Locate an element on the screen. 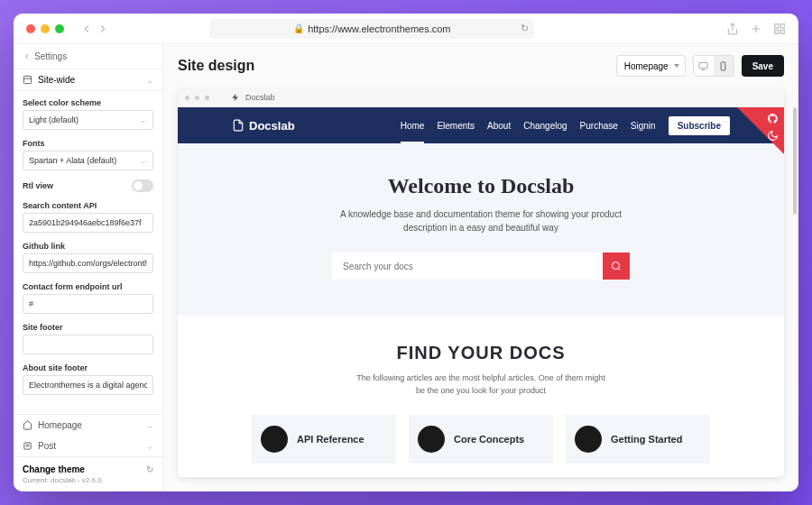  close-window-button is located at coordinates (31, 29).